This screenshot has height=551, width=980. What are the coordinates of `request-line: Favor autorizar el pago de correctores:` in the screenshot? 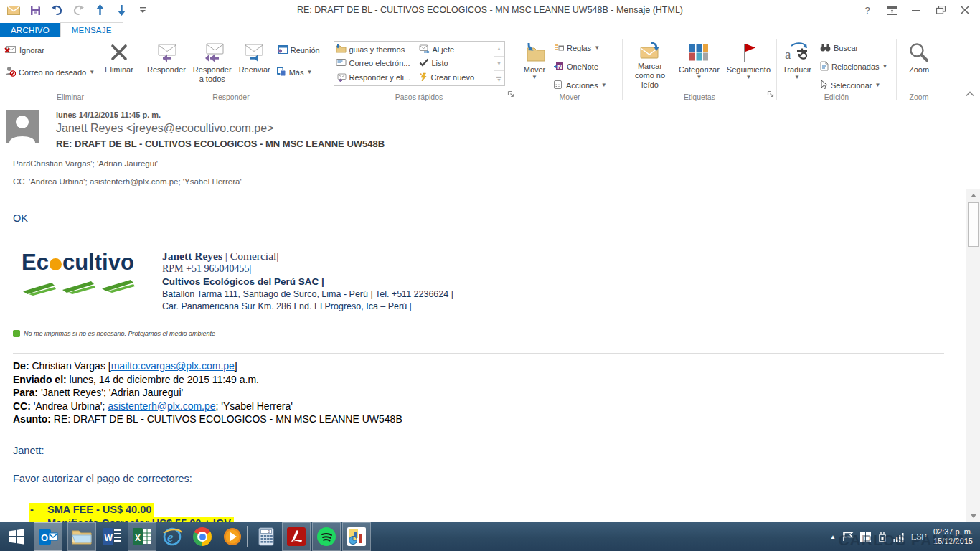 It's located at (482, 479).